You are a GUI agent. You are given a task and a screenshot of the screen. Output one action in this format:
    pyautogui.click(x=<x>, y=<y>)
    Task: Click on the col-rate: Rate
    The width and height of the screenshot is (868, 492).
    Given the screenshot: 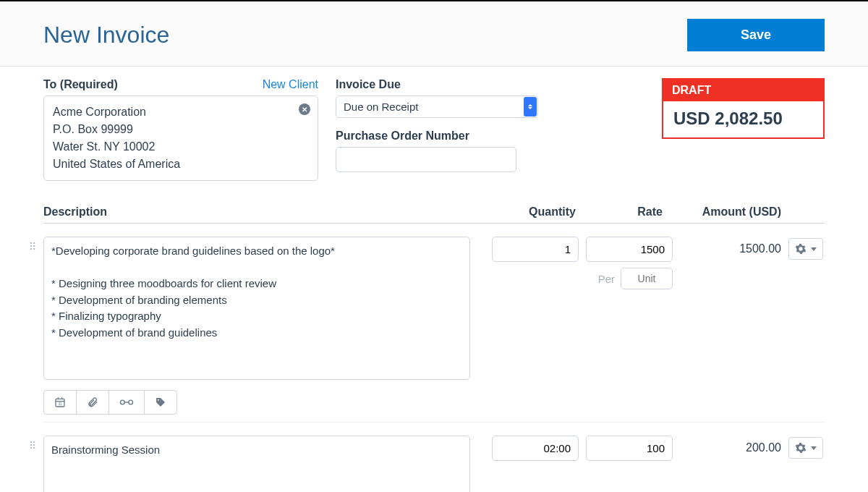 What is the action you would take?
    pyautogui.click(x=633, y=212)
    